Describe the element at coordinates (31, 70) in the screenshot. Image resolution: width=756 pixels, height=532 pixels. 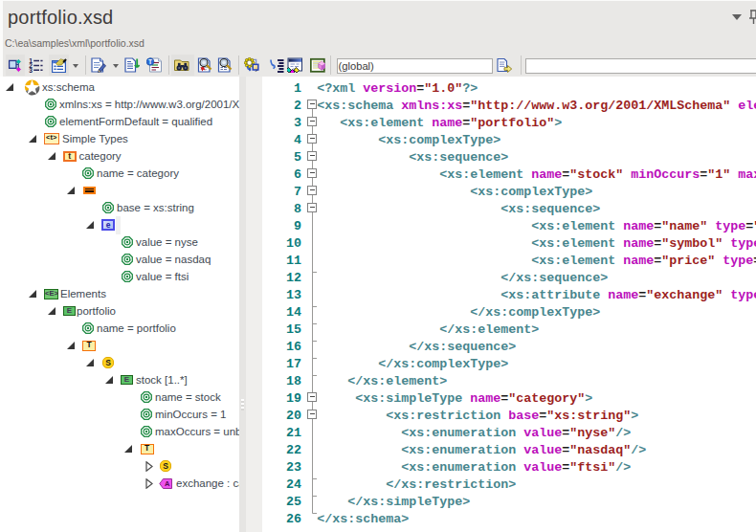
I see `svg-text: 3` at that location.